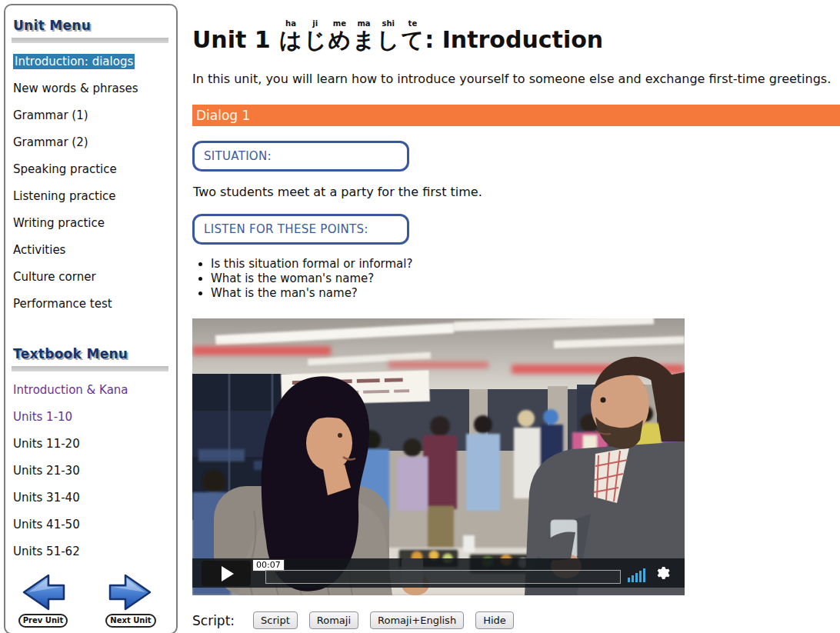 The image size is (840, 633). I want to click on script-button: Script, so click(275, 620).